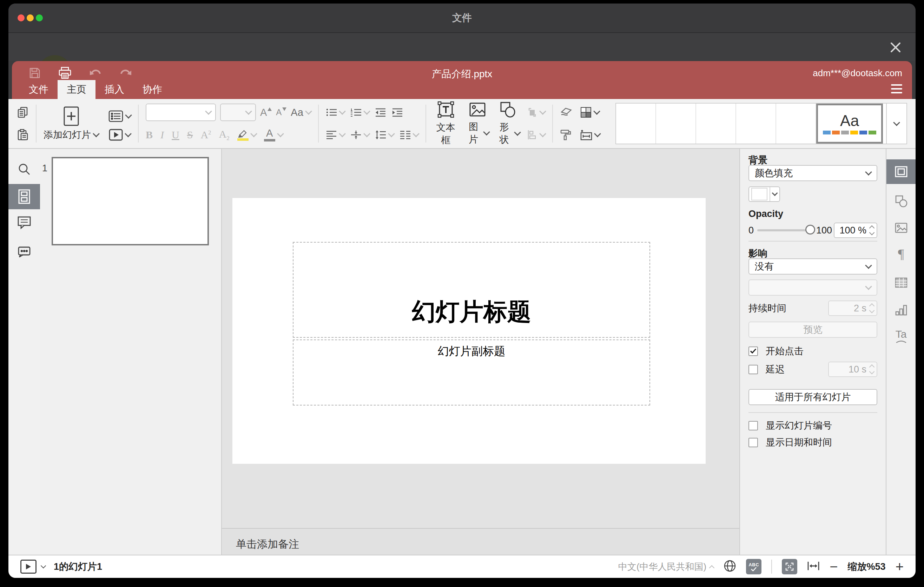  I want to click on opacity-slider-knob, so click(810, 229).